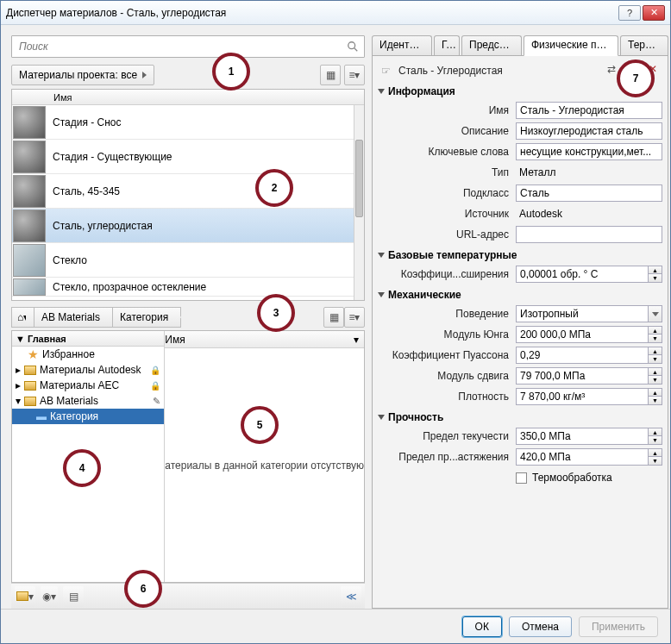  Describe the element at coordinates (589, 131) in the screenshot. I see `input-desc: Низкоуглеродистая сталь` at that location.